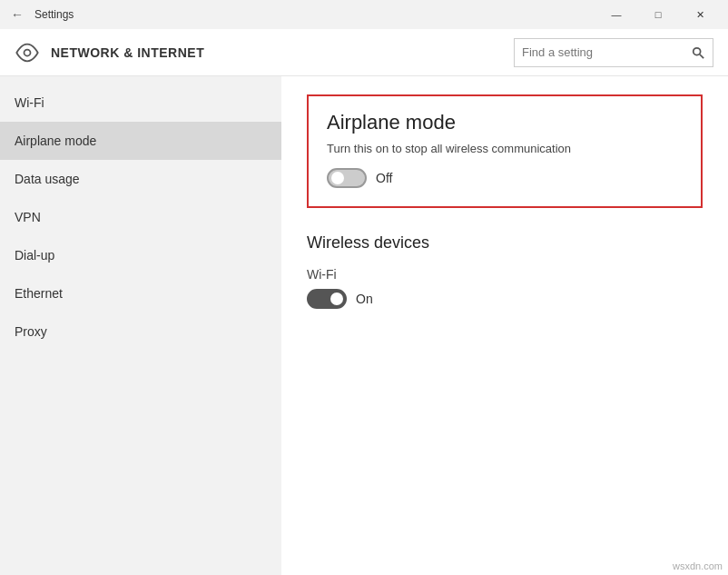 The height and width of the screenshot is (575, 728). I want to click on app-header: NETWORK & INTERNET, so click(364, 53).